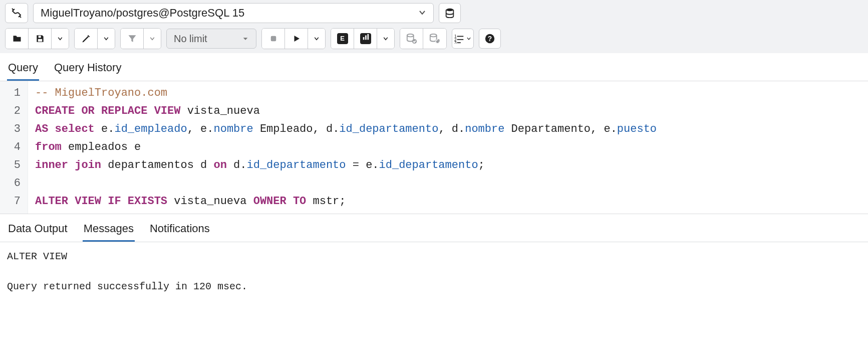 Image resolution: width=868 pixels, height=356 pixels. Describe the element at coordinates (245, 39) in the screenshot. I see `caret-down-icon` at that location.